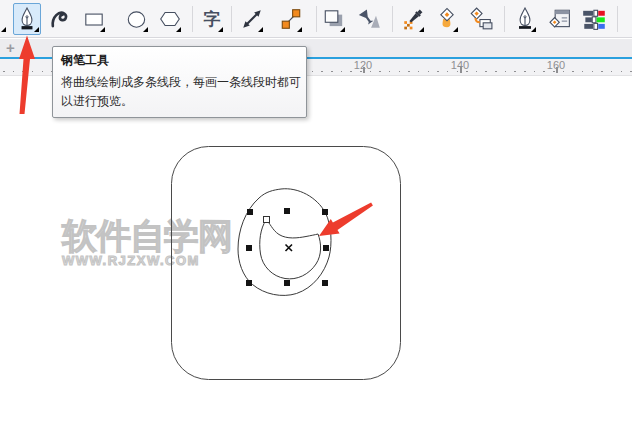 This screenshot has width=632, height=445. What do you see at coordinates (316, 19) in the screenshot?
I see `toolbox-bar: 字` at bounding box center [316, 19].